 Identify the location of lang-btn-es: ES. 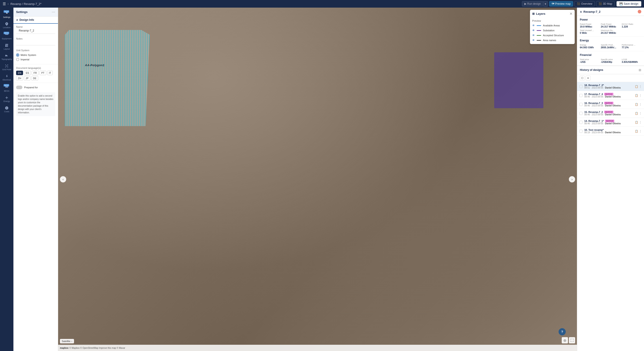
(28, 73).